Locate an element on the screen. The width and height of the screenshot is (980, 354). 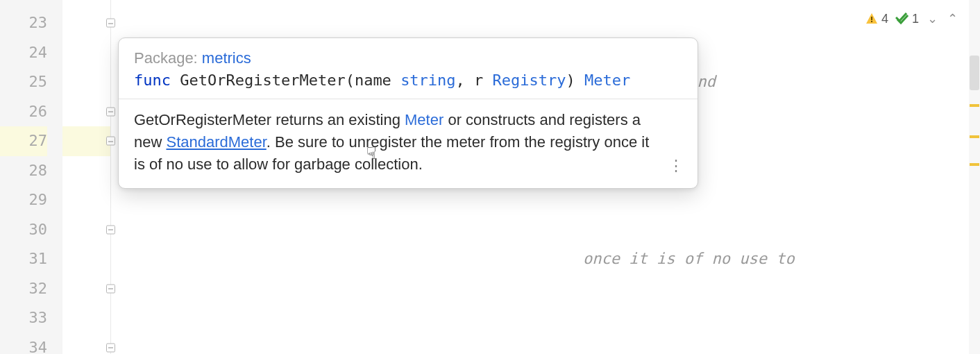
comment-text: once it is of no use to is located at coordinates (457, 258).